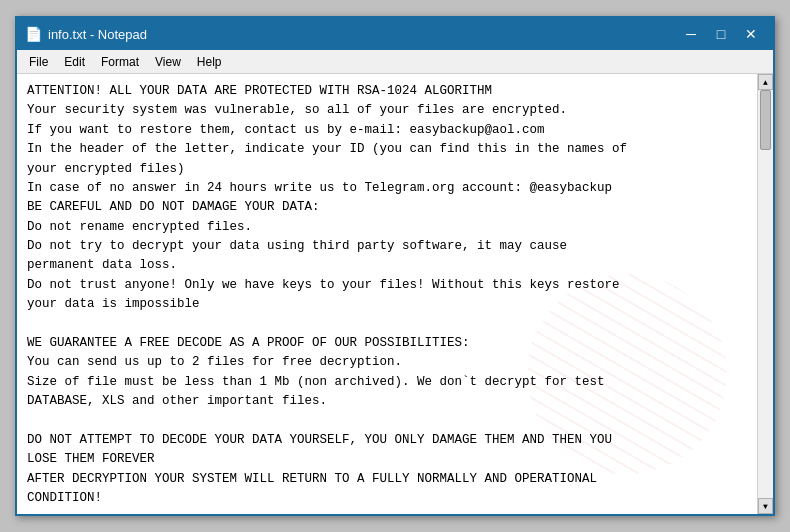  What do you see at coordinates (362, 34) in the screenshot?
I see `window-title: info.txt - Notepad` at bounding box center [362, 34].